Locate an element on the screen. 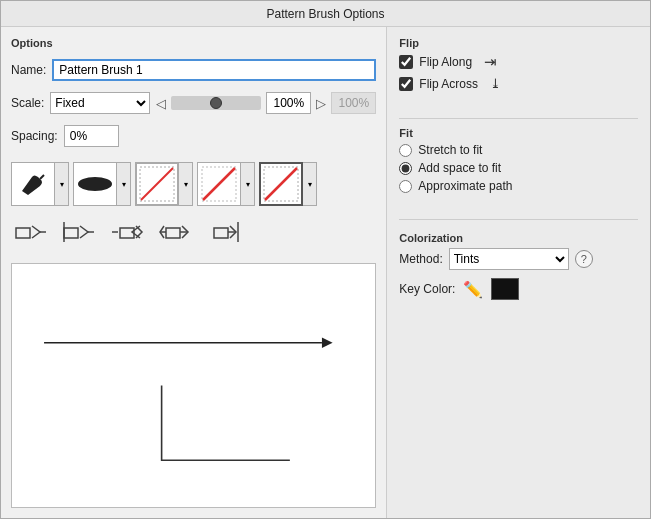  flip-section: Flip Flip Along ⇥ Flip Across ⤓ is located at coordinates (518, 66).